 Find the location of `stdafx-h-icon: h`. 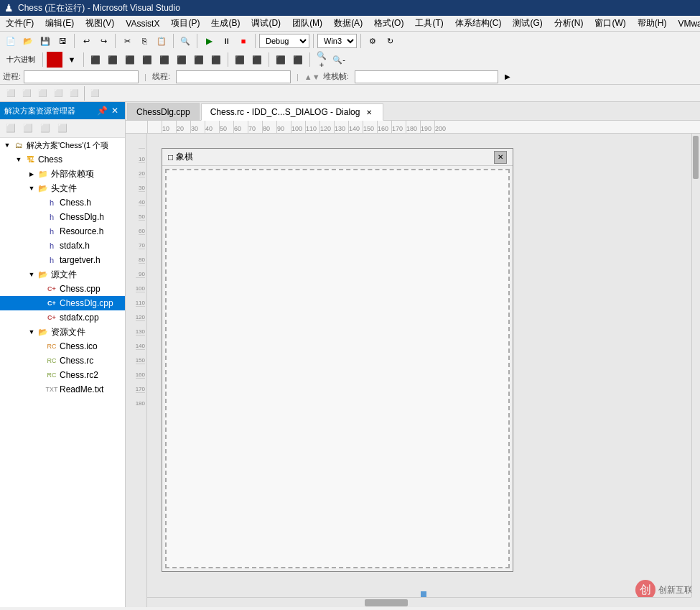

stdafx-h-icon: h is located at coordinates (52, 246).